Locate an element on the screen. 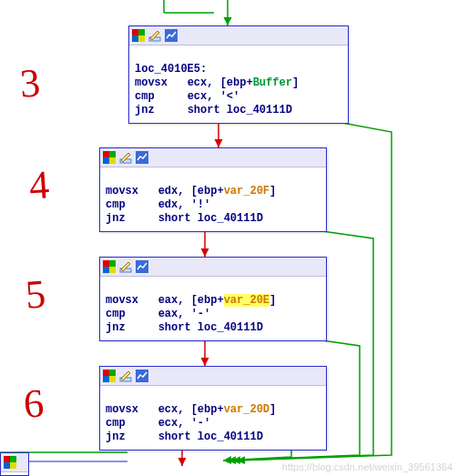 The image size is (458, 476). symbol-var-20d: var_20D is located at coordinates (247, 410).